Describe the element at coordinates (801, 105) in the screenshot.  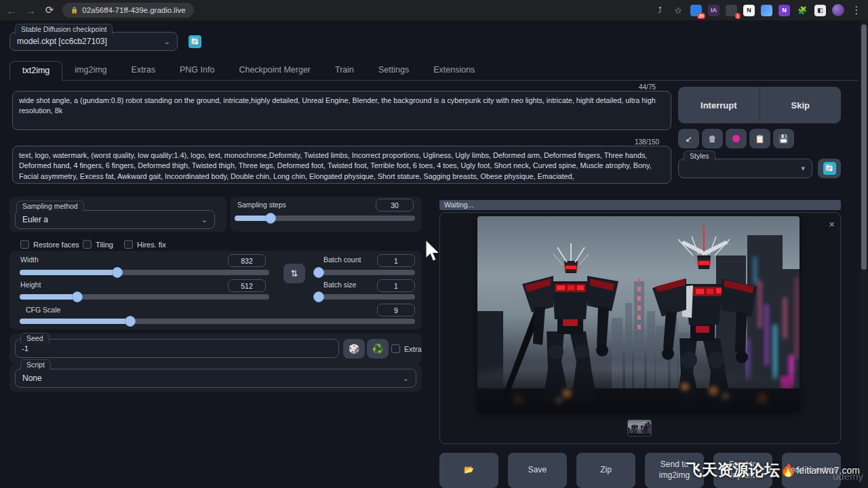
I see `skip-button: Skip` at that location.